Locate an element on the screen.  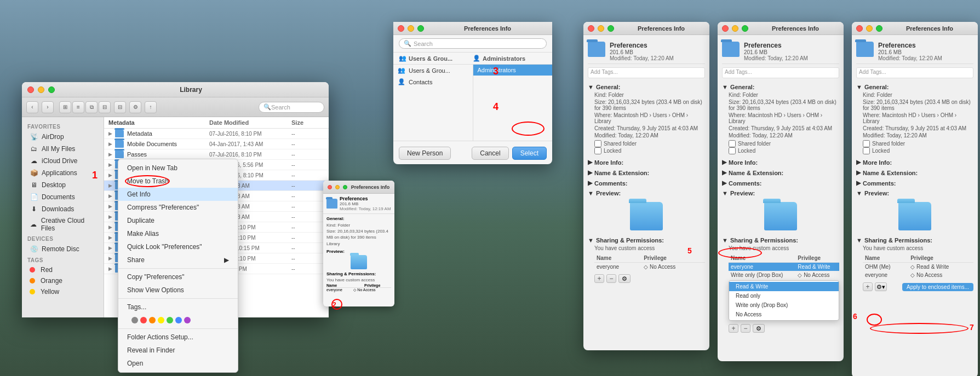
sidebar-item-icloud: ☁ iCloud Drive is located at coordinates (62, 161).